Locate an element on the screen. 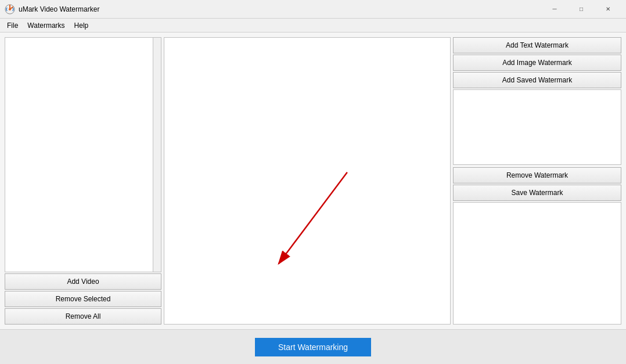 The width and height of the screenshot is (626, 364). add-text-watermark-button: Add Text Watermark is located at coordinates (537, 45).